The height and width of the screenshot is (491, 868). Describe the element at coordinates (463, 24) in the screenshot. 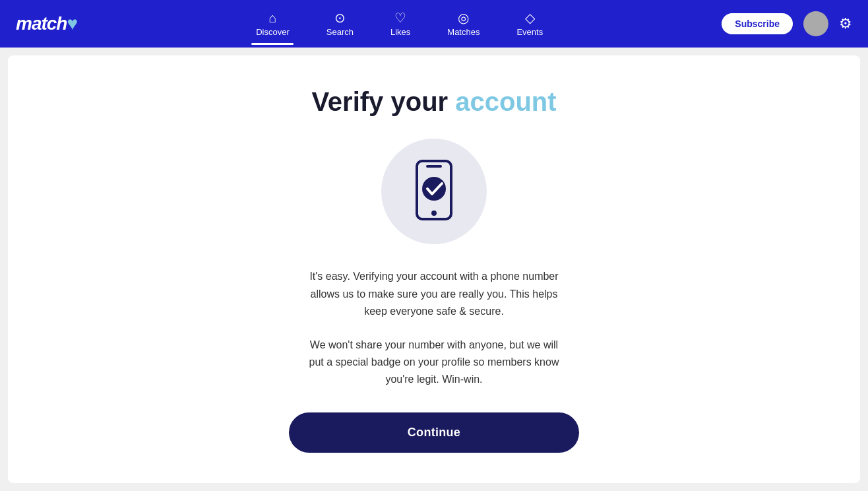

I see `nav-item-matches: ◎ Matches` at that location.